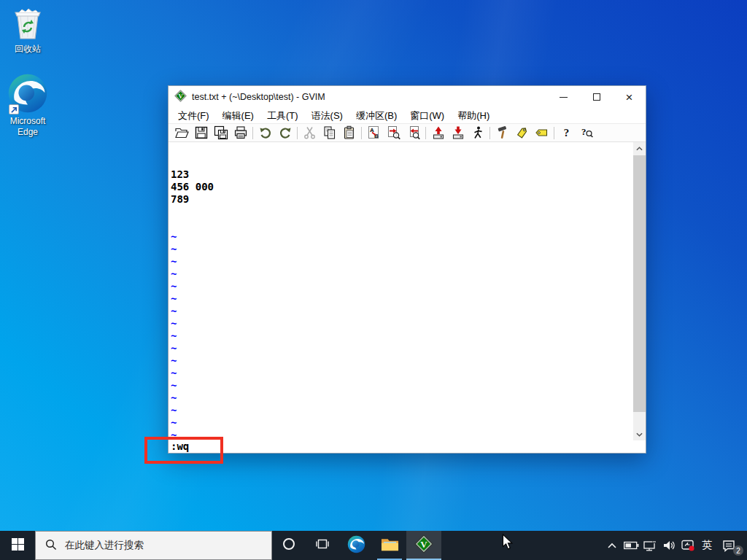 This screenshot has width=747, height=560. I want to click on load-session-icon, so click(438, 133).